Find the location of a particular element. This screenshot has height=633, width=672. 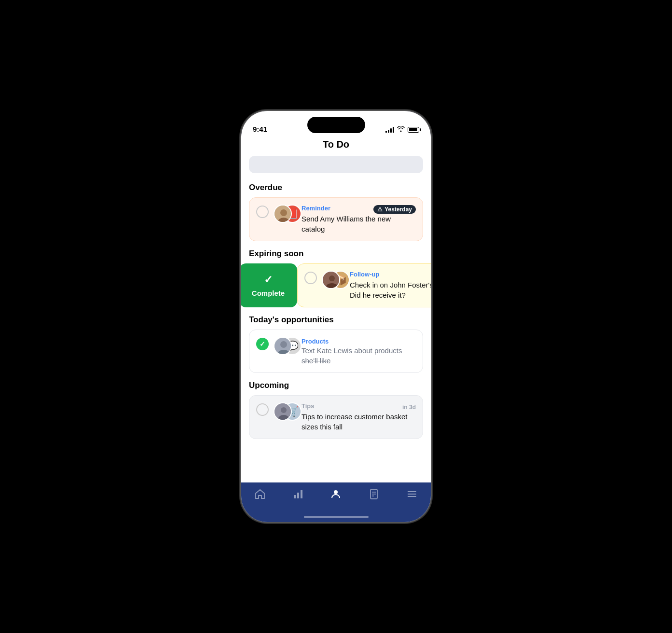

content-area: Overdue 📕 is located at coordinates (336, 332).